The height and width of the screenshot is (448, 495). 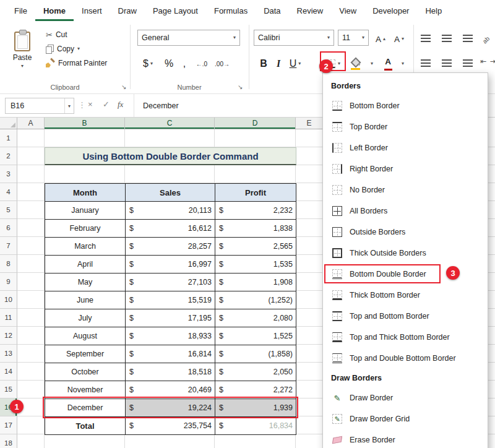 What do you see at coordinates (85, 246) in the screenshot?
I see `month-cell-march: March` at bounding box center [85, 246].